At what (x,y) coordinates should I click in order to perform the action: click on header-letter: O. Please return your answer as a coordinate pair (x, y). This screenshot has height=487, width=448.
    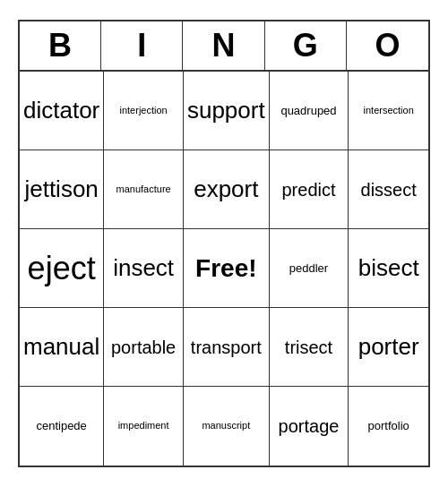
    Looking at the image, I should click on (387, 46).